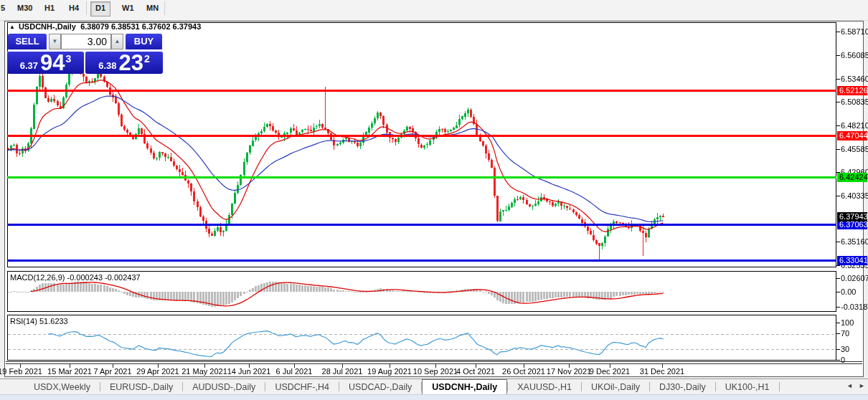 Image resolution: width=868 pixels, height=400 pixels. I want to click on date-axis-label: 4 Oct 2021, so click(476, 371).